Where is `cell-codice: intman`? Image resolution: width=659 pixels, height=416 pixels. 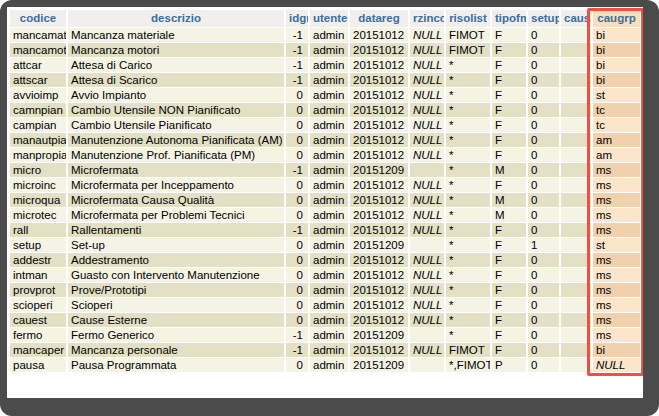
cell-codice: intman is located at coordinates (38, 274).